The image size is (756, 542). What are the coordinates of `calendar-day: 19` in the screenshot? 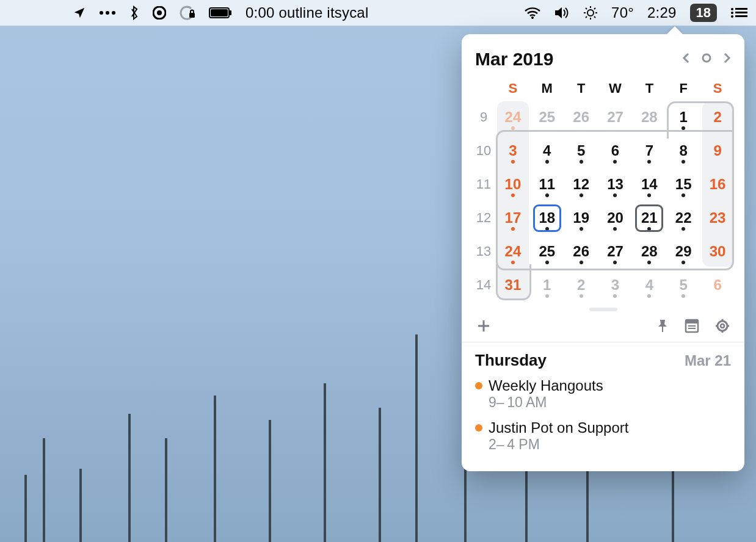 It's located at (581, 217).